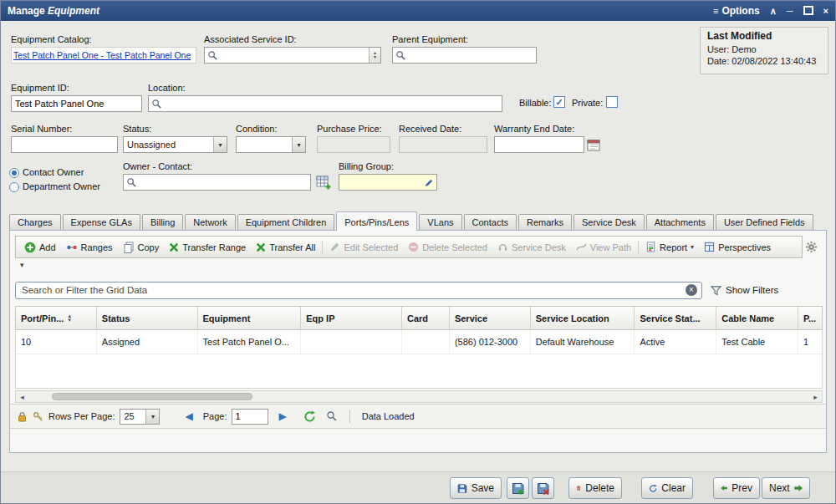 The image size is (836, 504). I want to click on show-filters-toggle: Show Filters, so click(744, 291).